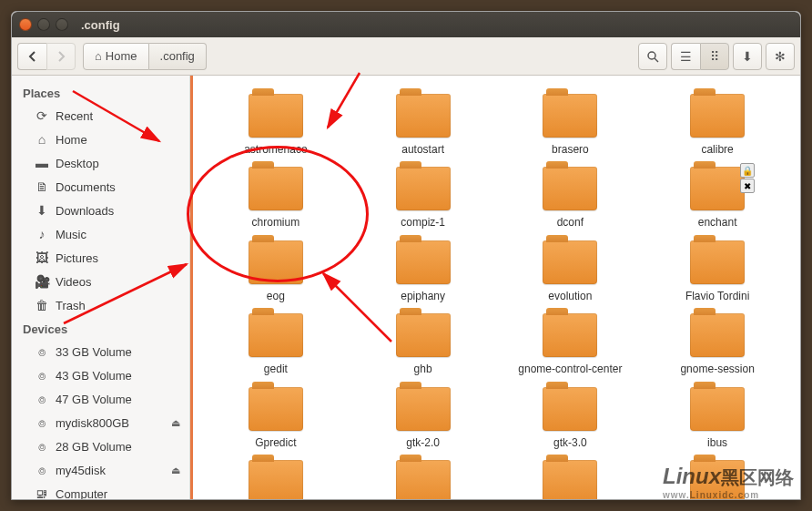 The height and width of the screenshot is (511, 812). What do you see at coordinates (100, 446) in the screenshot?
I see `sidebar-device-4: ⌾28 GB Volume` at bounding box center [100, 446].